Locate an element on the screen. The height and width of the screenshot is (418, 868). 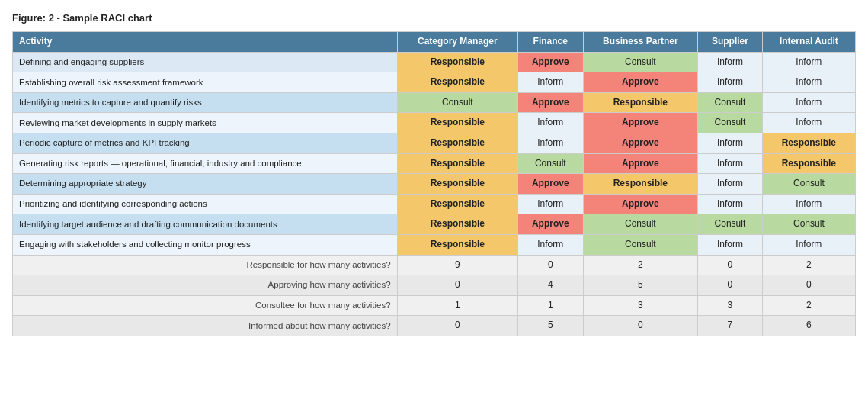
summary-value-biz_partner: 3 is located at coordinates (640, 305).